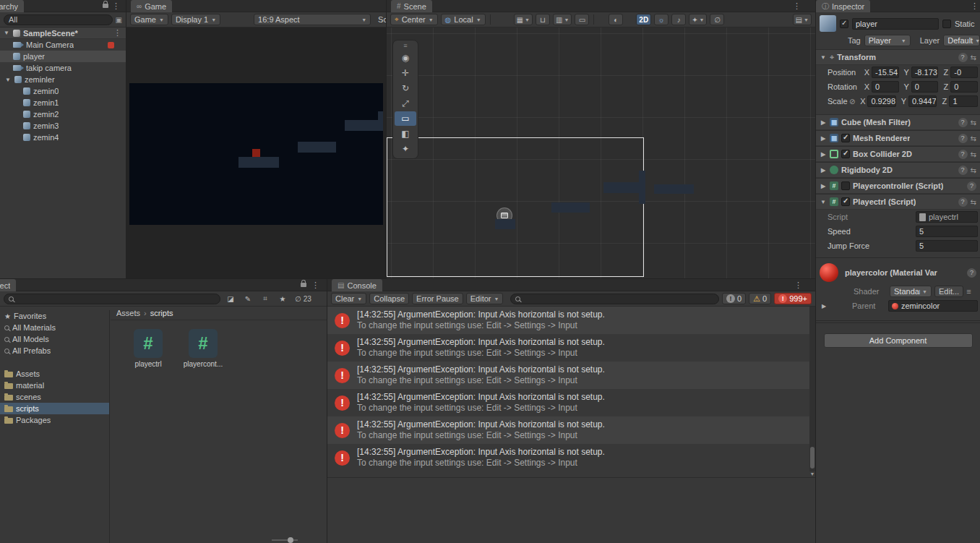 The width and height of the screenshot is (980, 543). What do you see at coordinates (55, 374) in the screenshot?
I see `tree-assets: ▼ Assets` at bounding box center [55, 374].